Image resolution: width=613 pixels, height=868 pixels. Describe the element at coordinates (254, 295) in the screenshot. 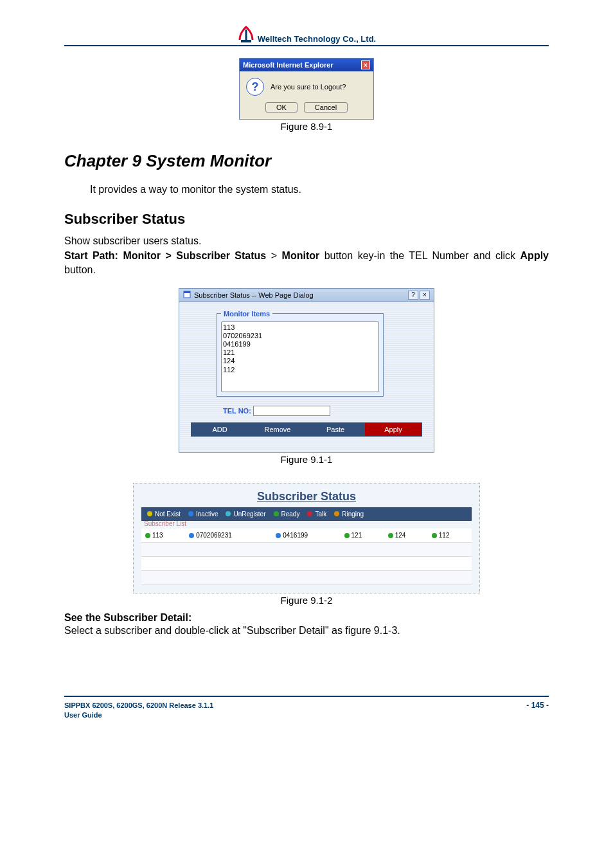

I see `dialog-title: Subscriber Status -- Web Page Dialog` at that location.